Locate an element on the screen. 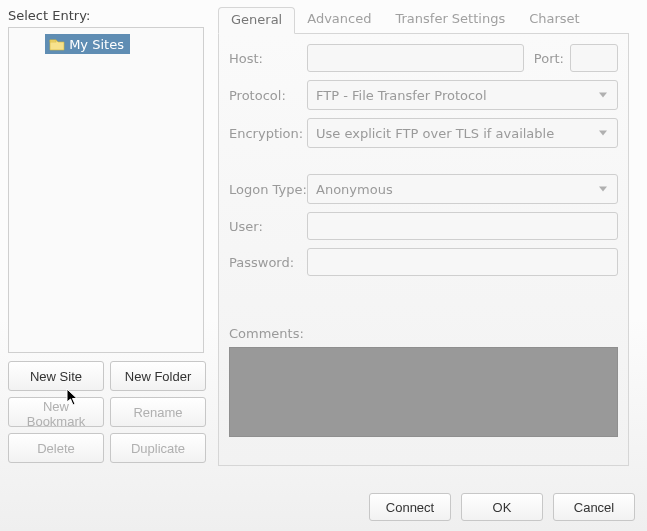  dialog-buttons: Connect OK Cancel is located at coordinates (502, 507).